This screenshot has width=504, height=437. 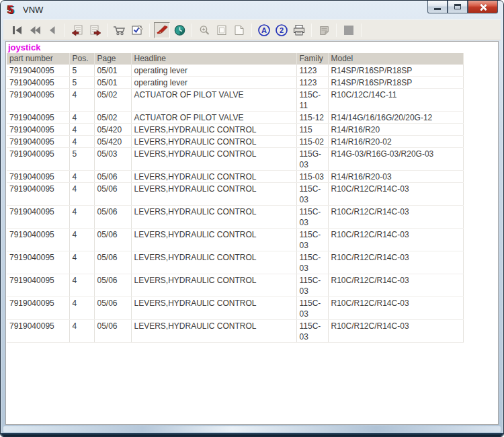 I want to click on close-button, so click(x=482, y=7).